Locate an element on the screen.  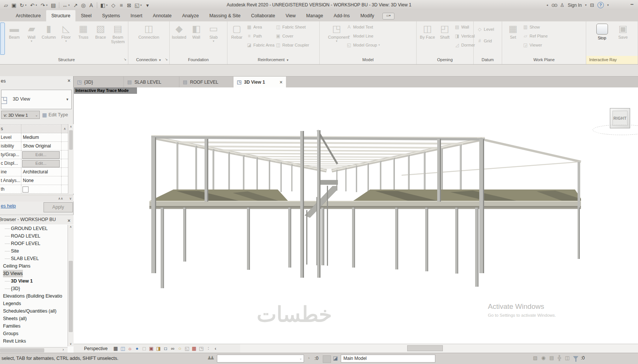
select-pinned-icon: ◉ is located at coordinates (543, 358).